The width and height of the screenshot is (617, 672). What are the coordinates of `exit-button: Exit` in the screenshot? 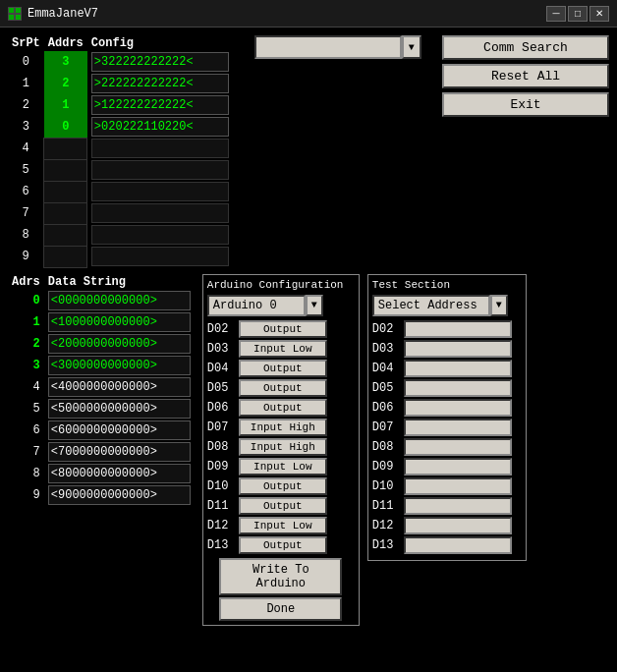 It's located at (526, 104).